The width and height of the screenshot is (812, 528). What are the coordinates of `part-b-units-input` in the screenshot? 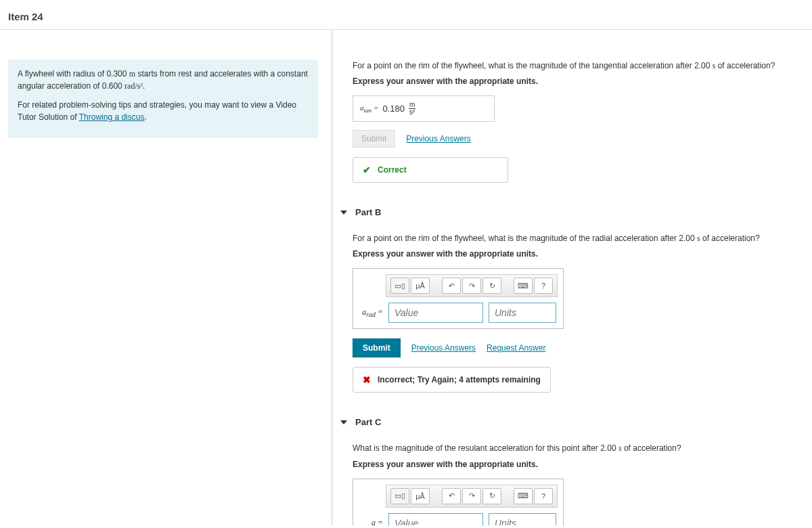 It's located at (522, 313).